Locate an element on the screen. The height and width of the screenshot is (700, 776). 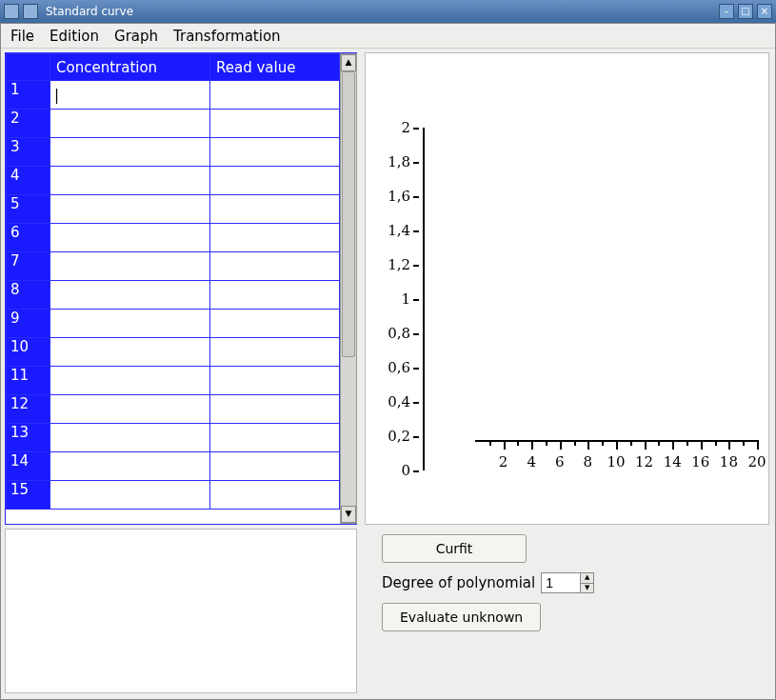
row-number: 3 is located at coordinates (29, 152).